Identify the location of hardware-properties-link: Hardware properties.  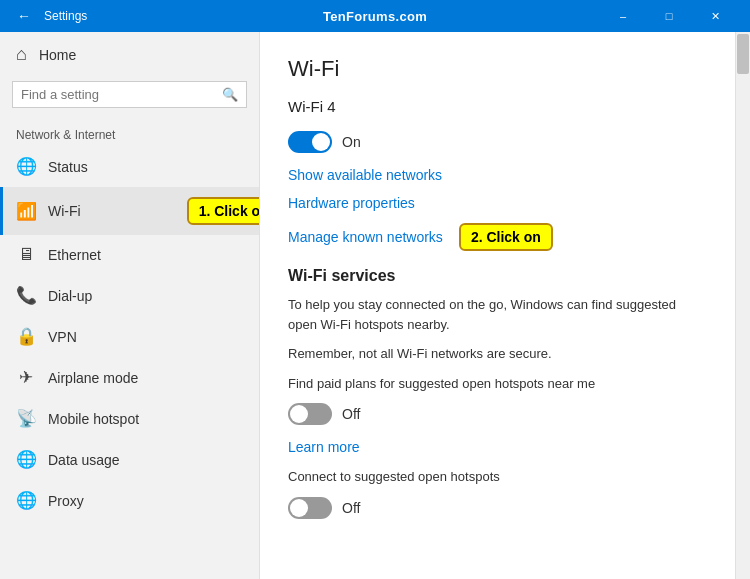
(498, 203).